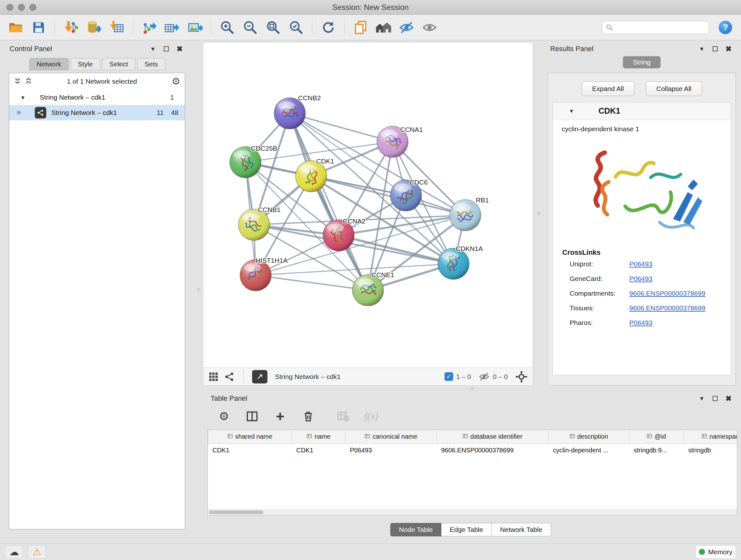 Image resolution: width=741 pixels, height=560 pixels. What do you see at coordinates (172, 27) in the screenshot?
I see `export-table-button` at bounding box center [172, 27].